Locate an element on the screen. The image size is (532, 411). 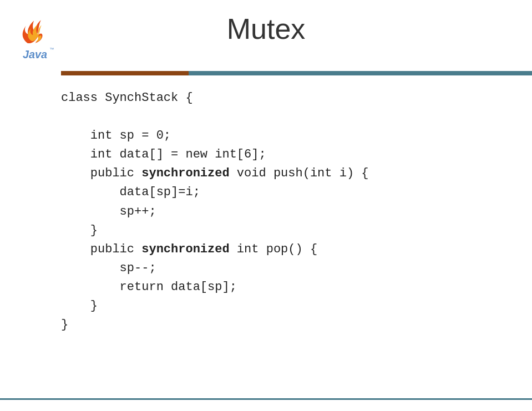
code-line-blank1 is located at coordinates (291, 117).